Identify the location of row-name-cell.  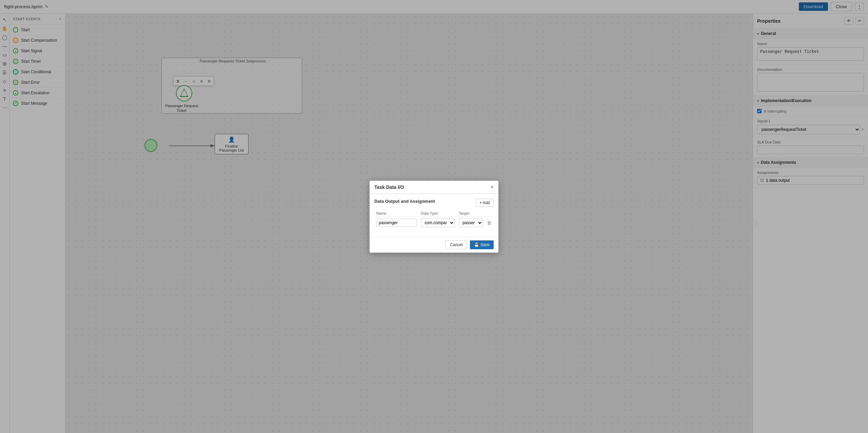
(397, 222).